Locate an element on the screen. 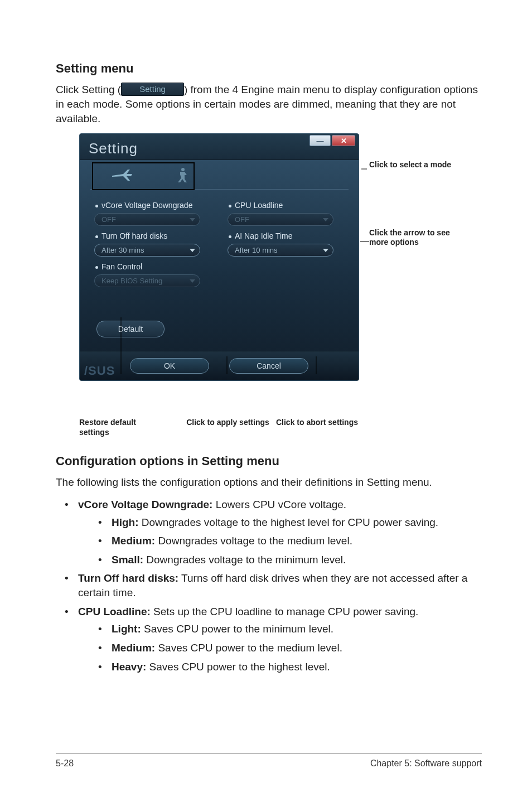  opt-light-d: Saves CPU power to the minimum level. is located at coordinates (238, 629).